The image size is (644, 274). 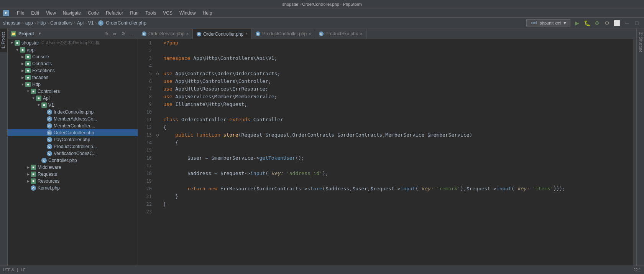 What do you see at coordinates (73, 133) in the screenshot?
I see `tree-item-ordercontroller: ▶ C OrderController.php` at bounding box center [73, 133].